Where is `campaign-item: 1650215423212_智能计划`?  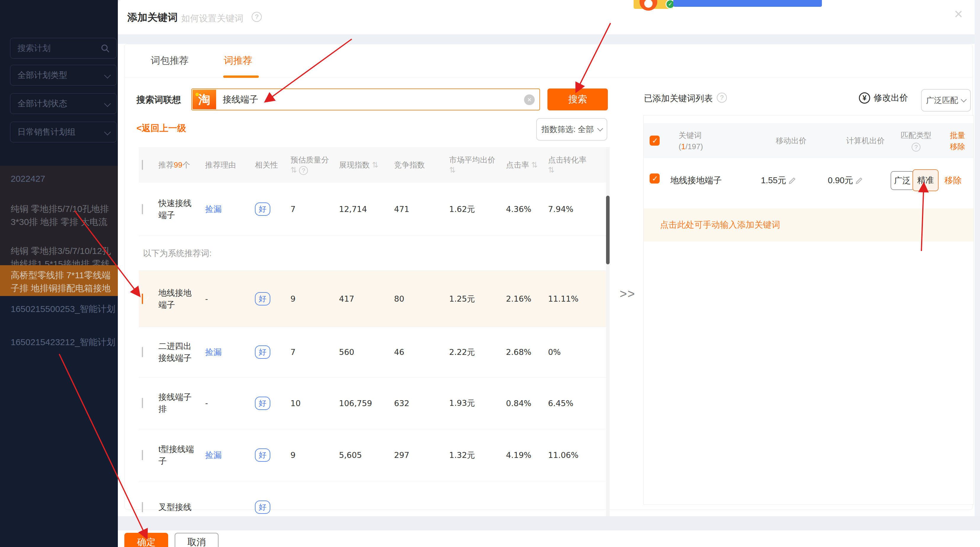 campaign-item: 1650215423212_智能计划 is located at coordinates (59, 344).